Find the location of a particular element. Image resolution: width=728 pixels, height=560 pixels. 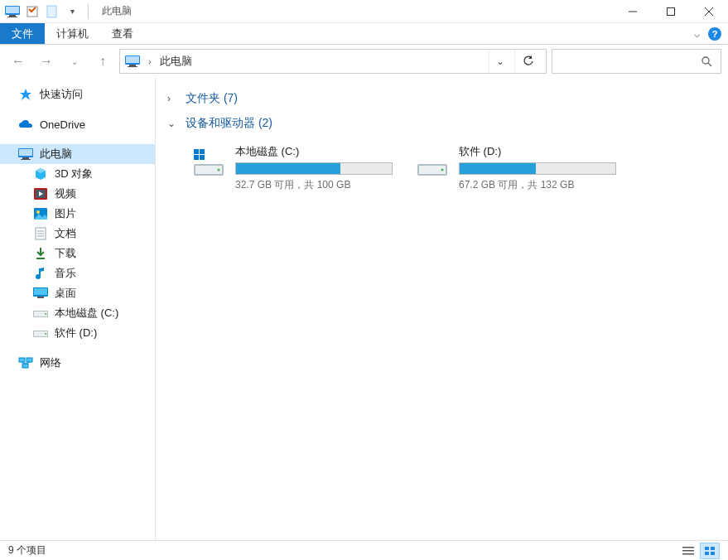

sidebar-item-thispc: 此电脑 is located at coordinates (78, 154).